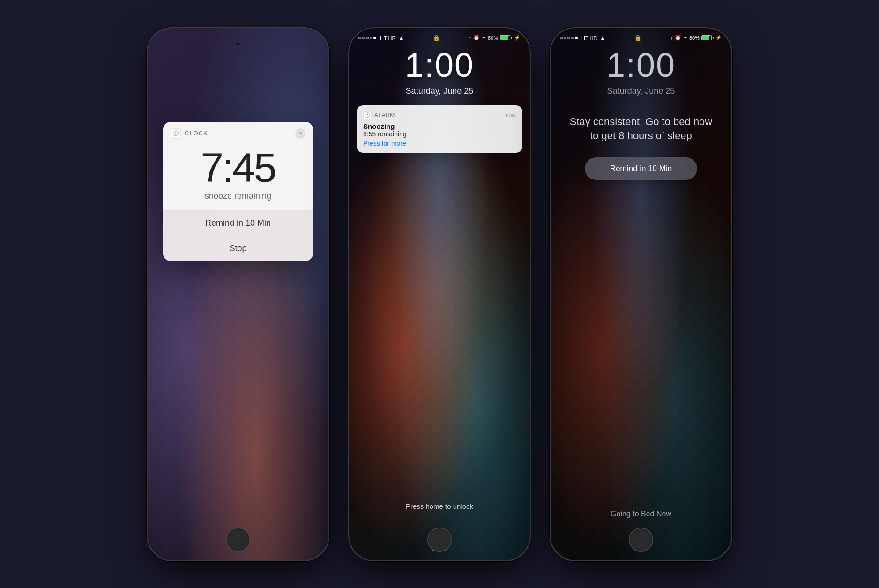  What do you see at coordinates (641, 91) in the screenshot?
I see `sleep-screen-date: Saturday, June 25` at bounding box center [641, 91].